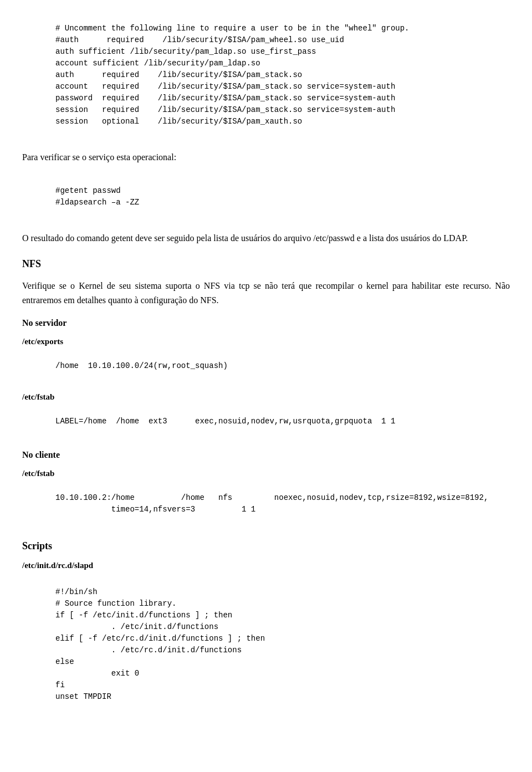  Describe the element at coordinates (160, 638) in the screenshot. I see `script-line-5: elif [ -f /etc/rc.d/init.d/functions ] ;…` at that location.